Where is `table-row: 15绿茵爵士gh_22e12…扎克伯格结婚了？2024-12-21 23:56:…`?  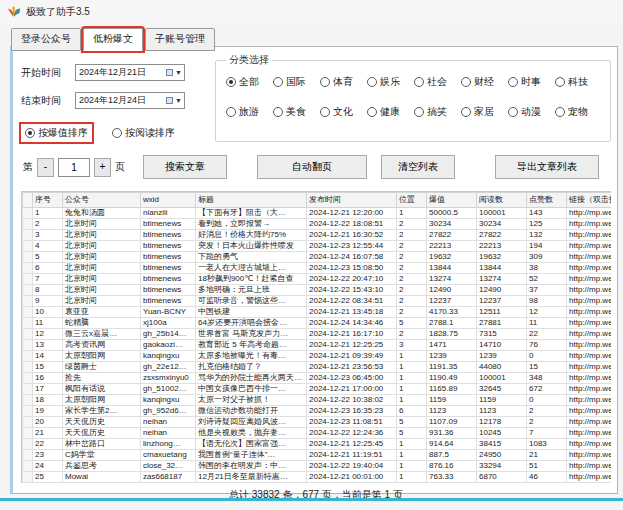 table-row: 15绿茵爵士gh_22e12…扎克伯格结婚了？2024-12-21 23:56:… is located at coordinates (318, 368).